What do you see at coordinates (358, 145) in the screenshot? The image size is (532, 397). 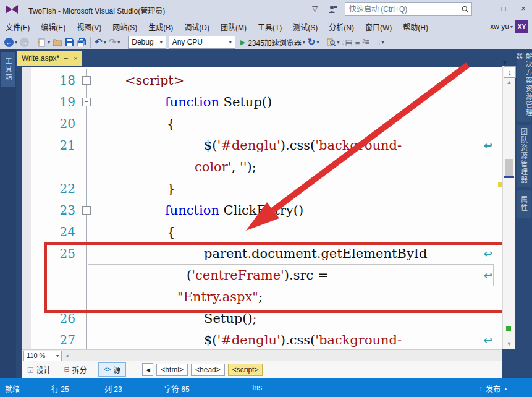 I see `code-segment: 'background-` at bounding box center [358, 145].